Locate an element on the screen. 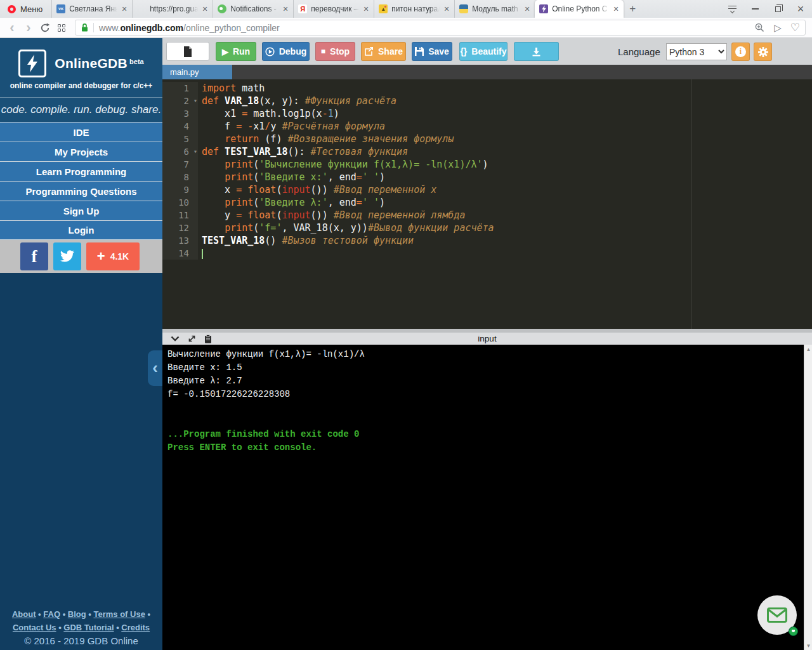  twitter-button is located at coordinates (67, 256).